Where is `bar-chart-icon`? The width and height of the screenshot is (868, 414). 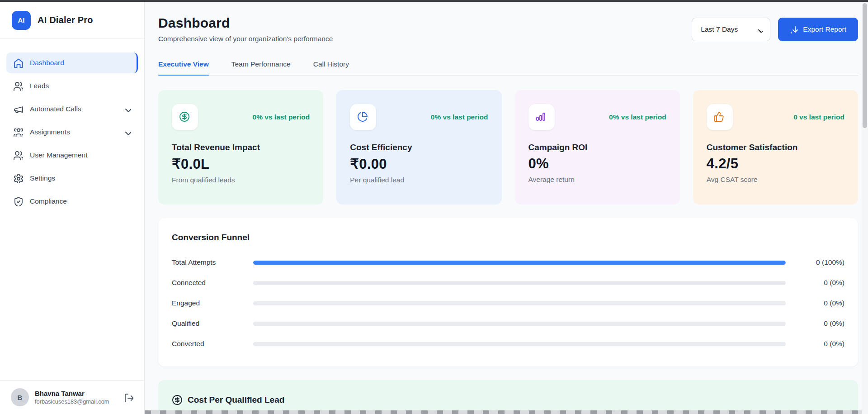 bar-chart-icon is located at coordinates (542, 118).